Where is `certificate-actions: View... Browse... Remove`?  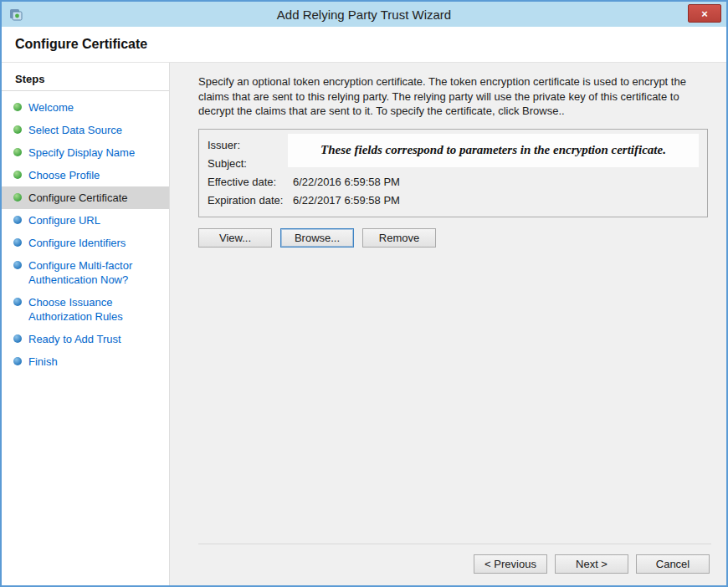 certificate-actions: View... Browse... Remove is located at coordinates (455, 237).